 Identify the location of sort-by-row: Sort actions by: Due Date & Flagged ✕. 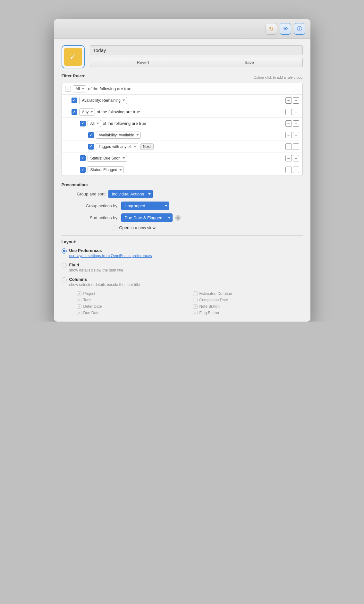
(182, 218).